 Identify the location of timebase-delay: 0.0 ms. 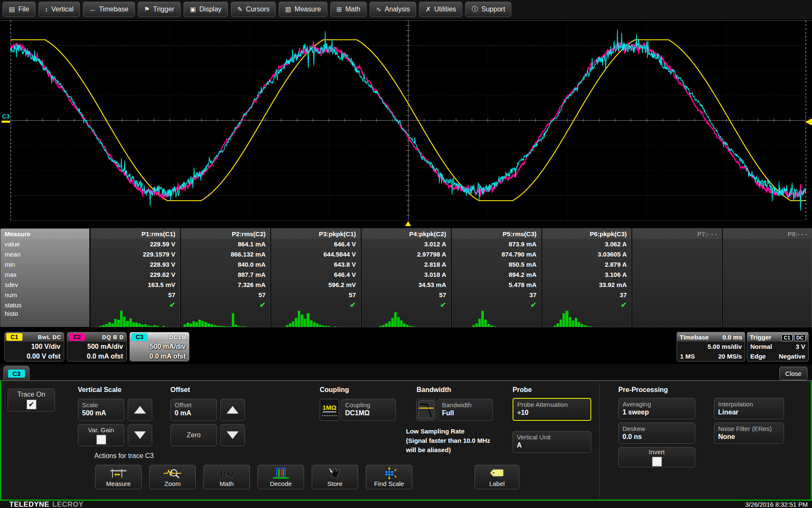
(732, 337).